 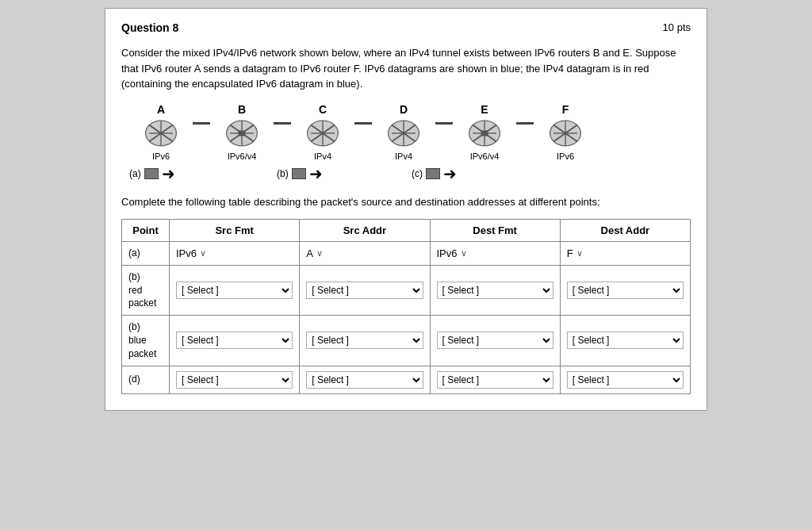 I want to click on connector-EF, so click(x=525, y=132).